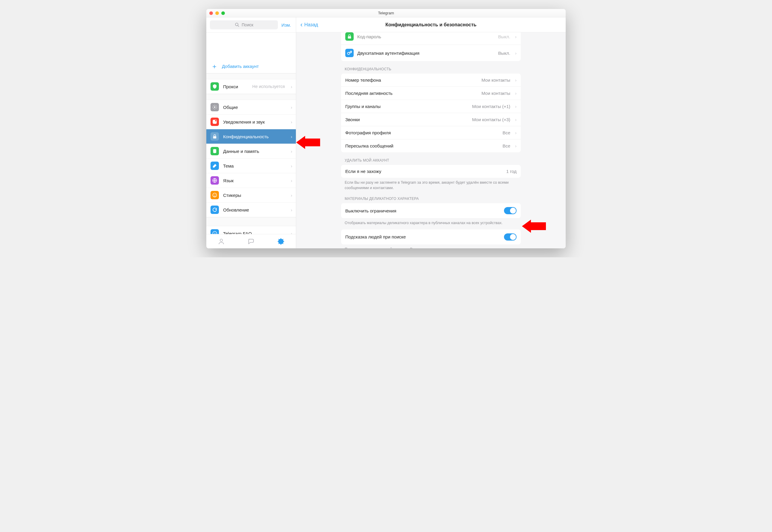 The image size is (772, 532). What do you see at coordinates (431, 171) in the screenshot?
I see `delete-card: Если я не захожу 1 год` at bounding box center [431, 171].